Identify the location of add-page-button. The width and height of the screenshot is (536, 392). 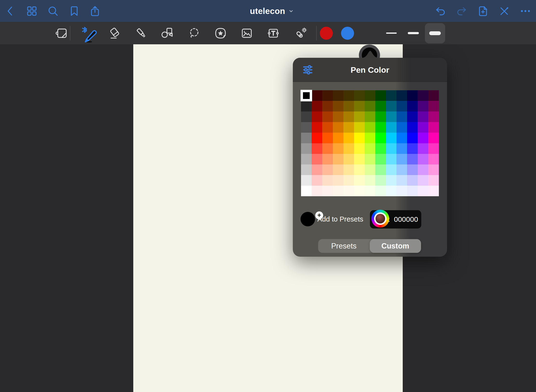
(483, 11).